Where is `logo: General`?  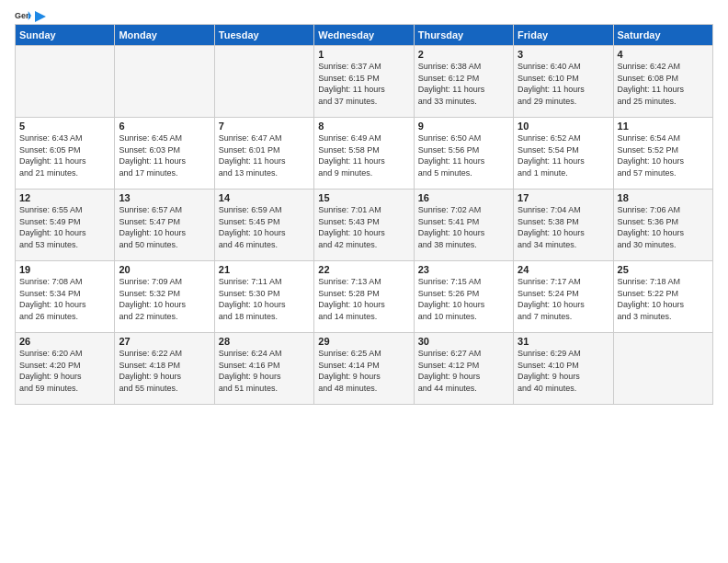
logo: General is located at coordinates (30, 16).